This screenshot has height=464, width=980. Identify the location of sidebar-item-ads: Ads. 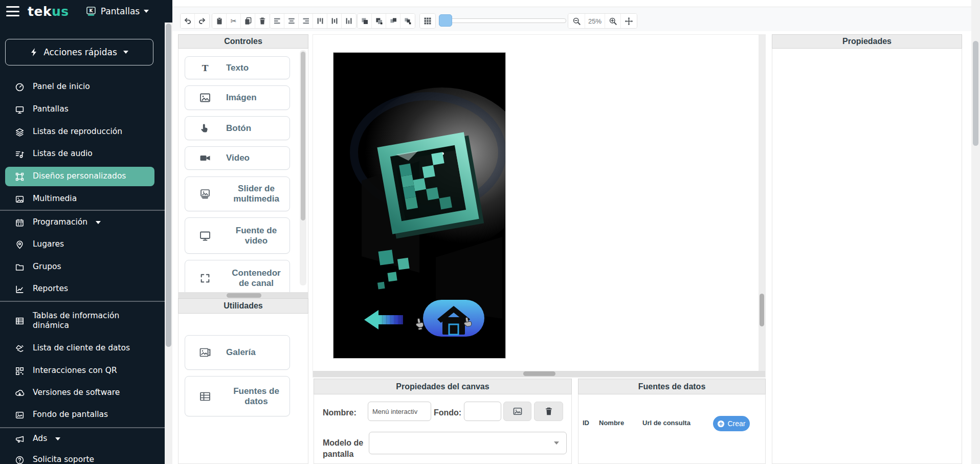
(80, 439).